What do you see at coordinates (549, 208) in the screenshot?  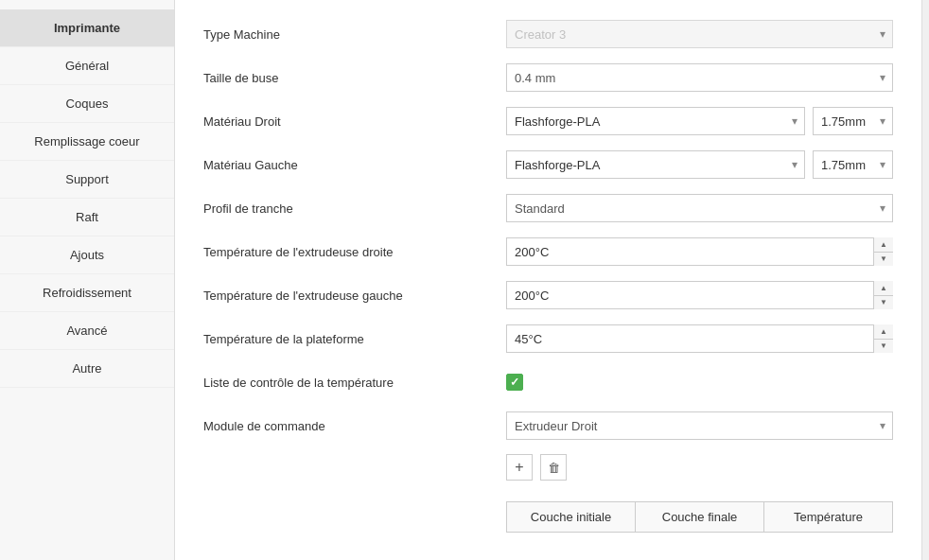 I see `profil-tranche-row: Profil de tranche Standard` at bounding box center [549, 208].